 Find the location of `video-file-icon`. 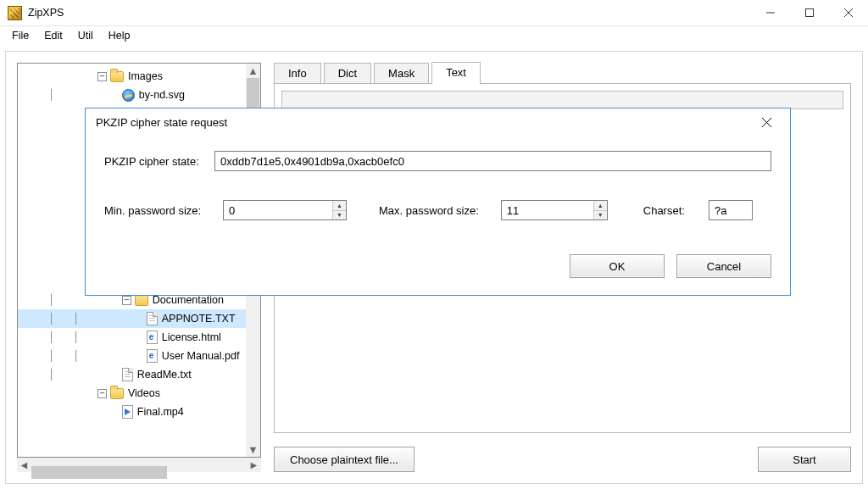

video-file-icon is located at coordinates (127, 412).